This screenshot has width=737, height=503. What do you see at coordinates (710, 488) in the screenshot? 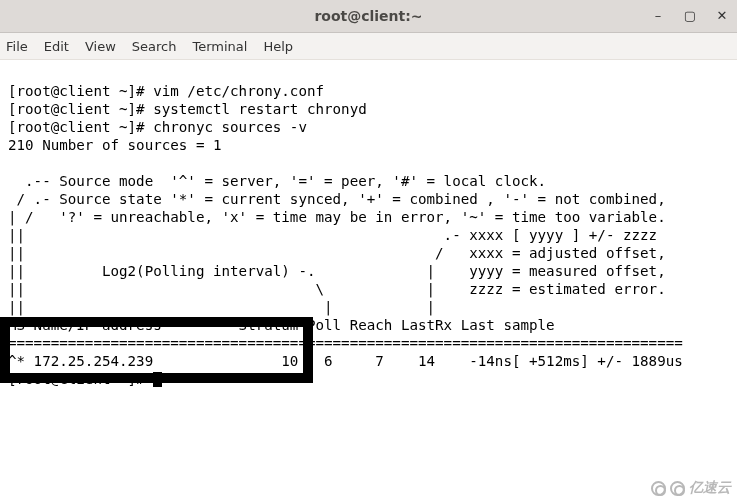
I see `watermark-text: 亿速云` at bounding box center [710, 488].